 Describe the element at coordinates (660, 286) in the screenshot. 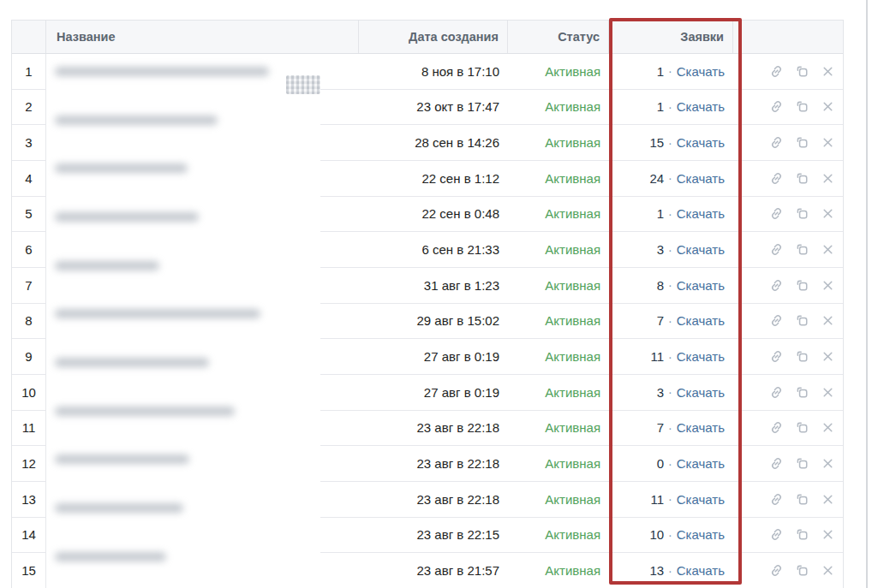

I see `requests-count: 8` at that location.